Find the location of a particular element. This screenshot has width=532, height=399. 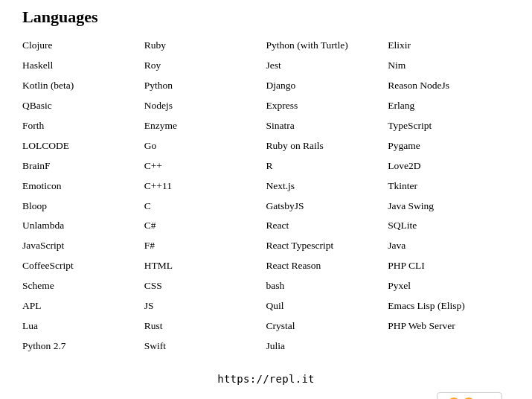

list-item: APL is located at coordinates (83, 307).